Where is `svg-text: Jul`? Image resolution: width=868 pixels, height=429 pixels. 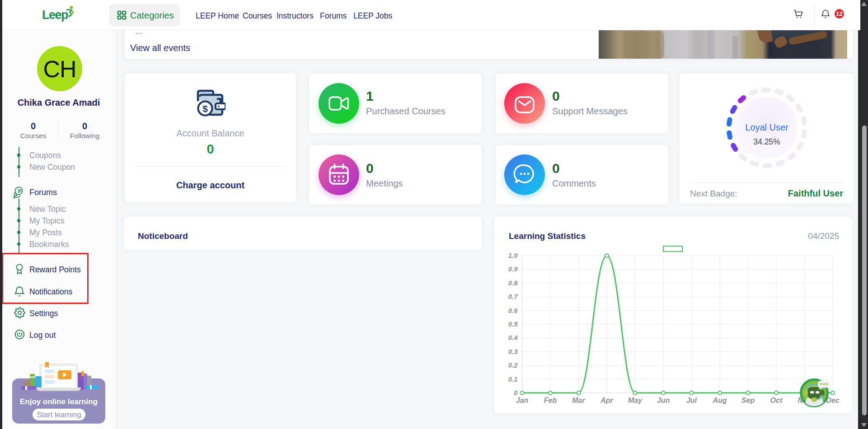 svg-text: Jul is located at coordinates (692, 400).